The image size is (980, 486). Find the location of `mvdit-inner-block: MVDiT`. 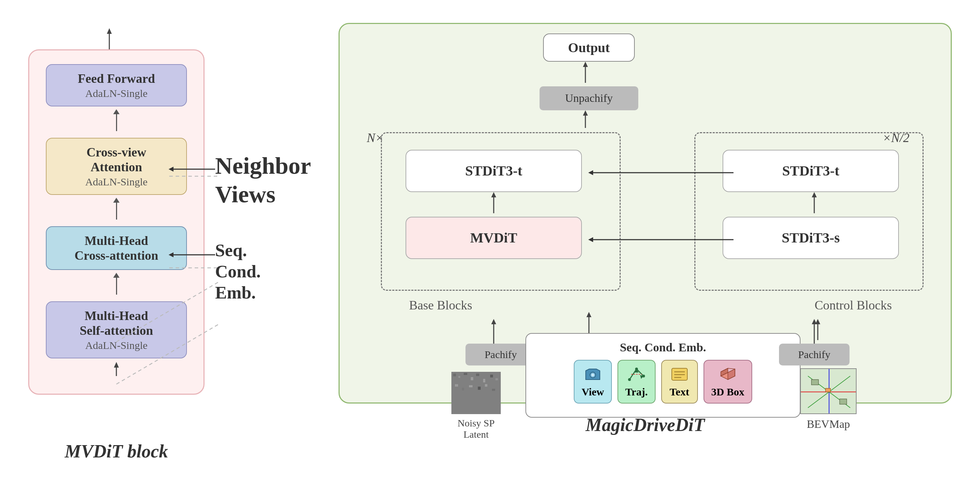

mvdit-inner-block: MVDiT is located at coordinates (494, 238).